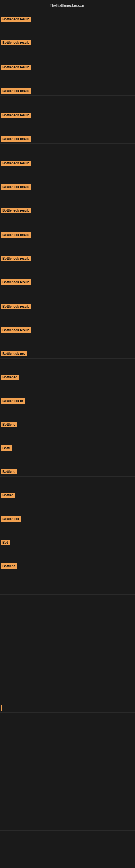 The image size is (135, 868). Describe the element at coordinates (6, 448) in the screenshot. I see `bottleneck-badge: Bottl` at that location.